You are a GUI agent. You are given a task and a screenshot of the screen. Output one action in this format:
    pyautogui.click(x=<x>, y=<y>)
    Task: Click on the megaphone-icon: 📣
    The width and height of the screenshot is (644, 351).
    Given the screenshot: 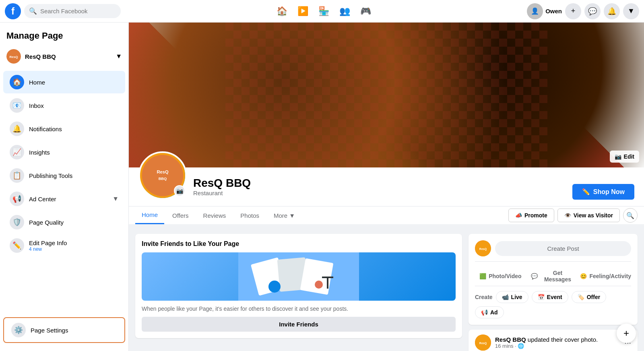 What is the action you would take?
    pyautogui.click(x=518, y=215)
    